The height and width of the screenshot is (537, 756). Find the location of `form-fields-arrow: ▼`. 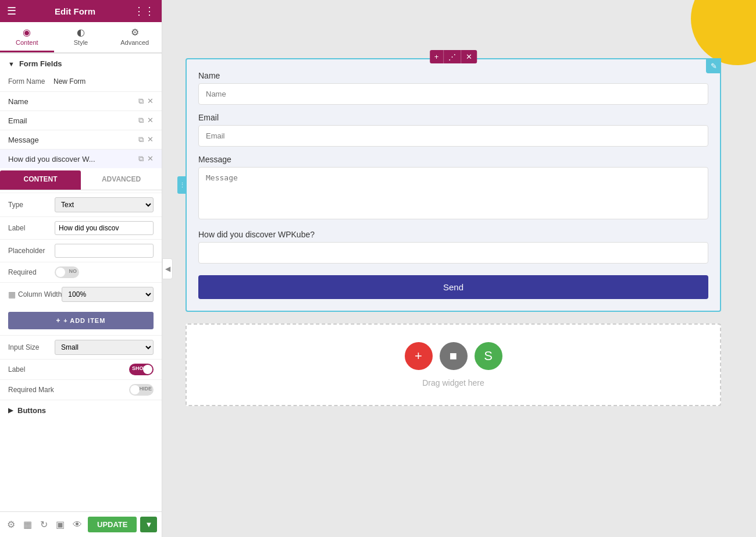

form-fields-arrow: ▼ is located at coordinates (12, 64).